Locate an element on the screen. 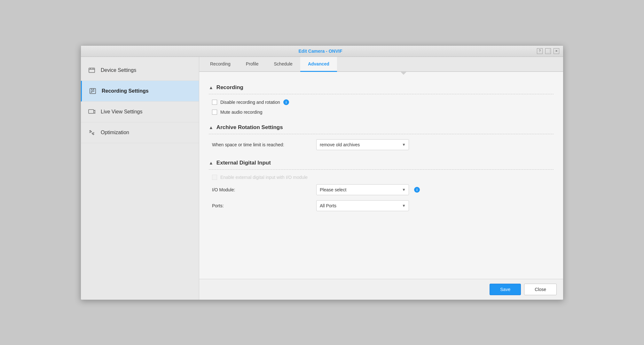 The image size is (644, 345). disable-recording-info-icon: i is located at coordinates (286, 102).